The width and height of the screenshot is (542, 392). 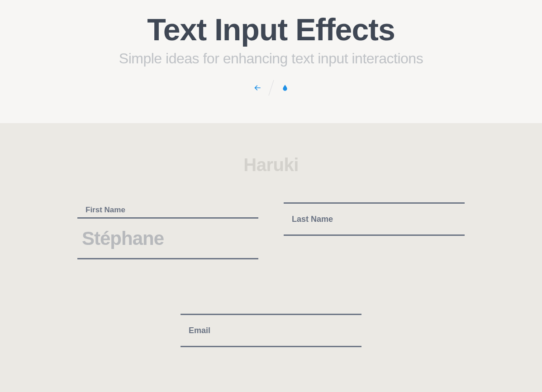 What do you see at coordinates (285, 88) in the screenshot?
I see `theme-link` at bounding box center [285, 88].